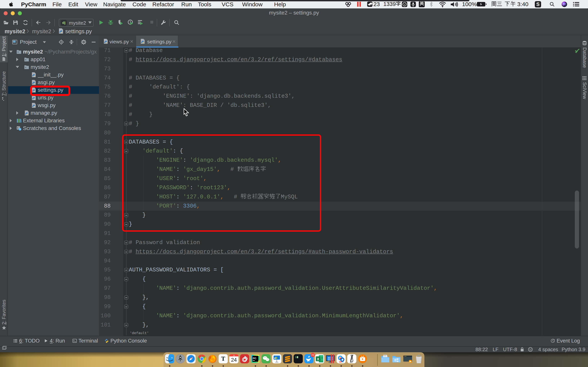 This screenshot has height=367, width=588. Describe the element at coordinates (234, 355) in the screenshot. I see `svg-text: 11` at that location.